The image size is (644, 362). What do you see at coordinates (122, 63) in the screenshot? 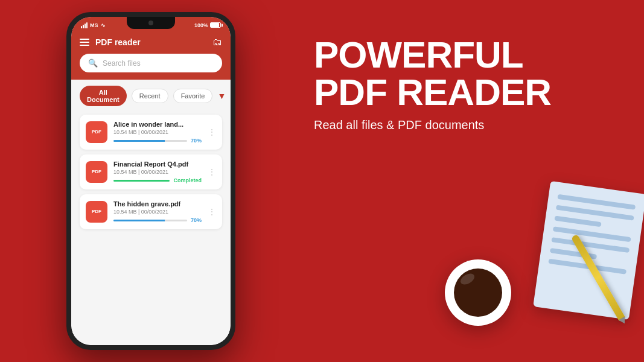
I see `search-placeholder-text: Search files` at bounding box center [122, 63].